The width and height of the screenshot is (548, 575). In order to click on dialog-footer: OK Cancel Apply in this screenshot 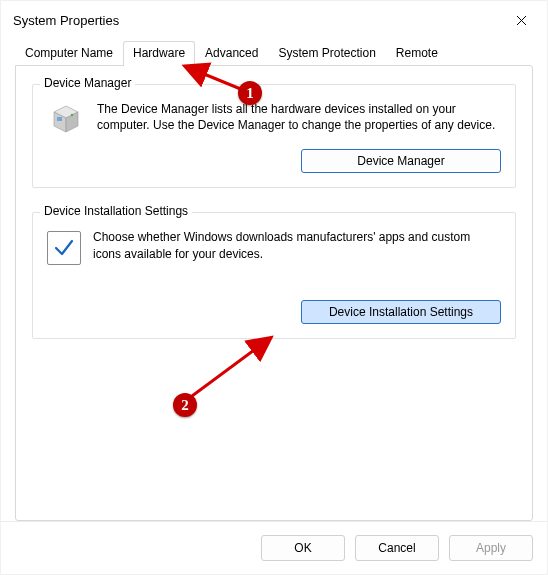, I will do `click(274, 548)`.